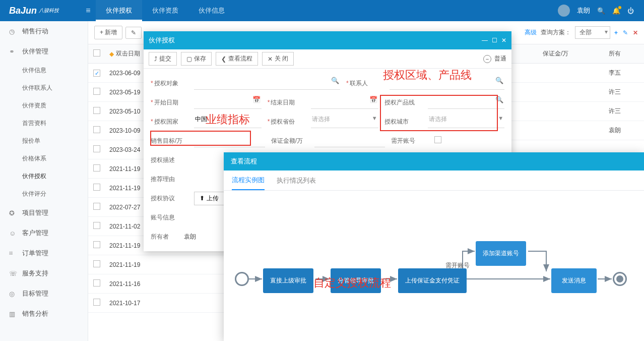 The image size is (644, 341). What do you see at coordinates (501, 253) in the screenshot?
I see `flow-node-d: 添加渠道账号` at bounding box center [501, 253].